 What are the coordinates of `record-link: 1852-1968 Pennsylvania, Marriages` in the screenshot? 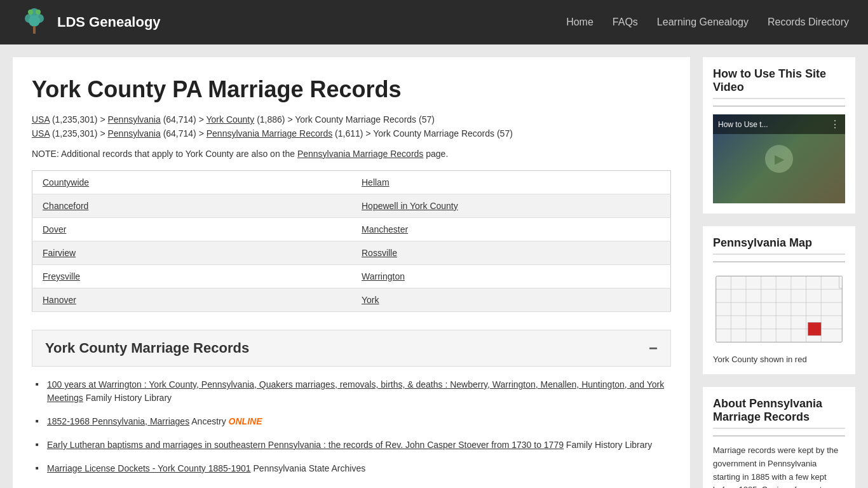 It's located at (118, 421).